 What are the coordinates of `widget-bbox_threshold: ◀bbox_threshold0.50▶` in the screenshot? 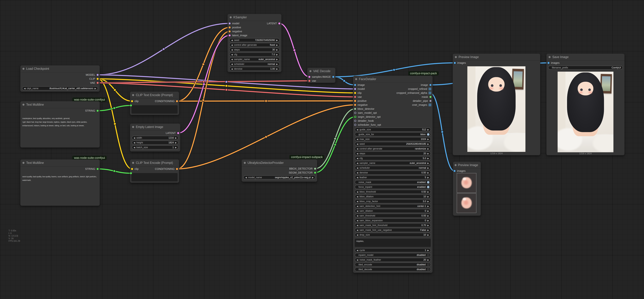 It's located at (393, 192).